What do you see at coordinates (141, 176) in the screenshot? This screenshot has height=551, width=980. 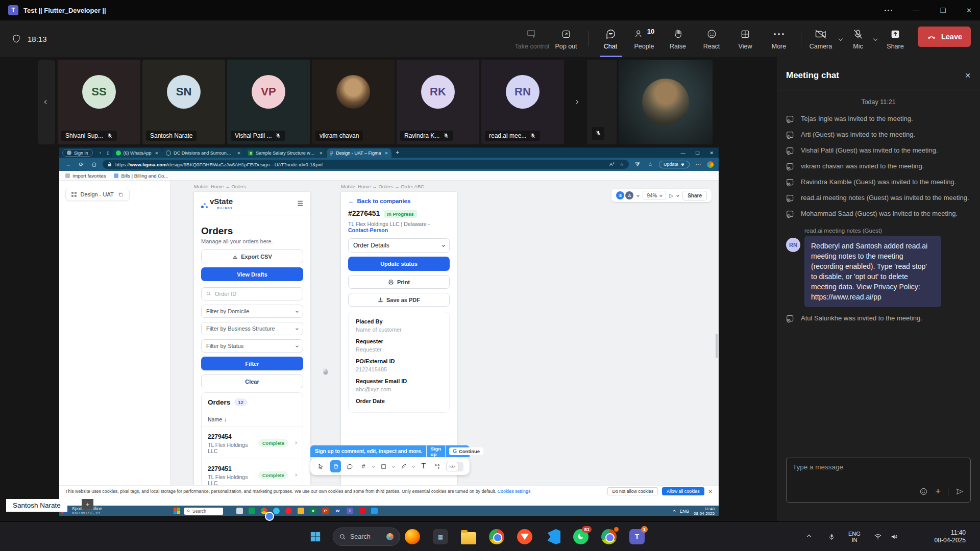 I see `bookmark-item: Bills | Billing and Co...` at bounding box center [141, 176].